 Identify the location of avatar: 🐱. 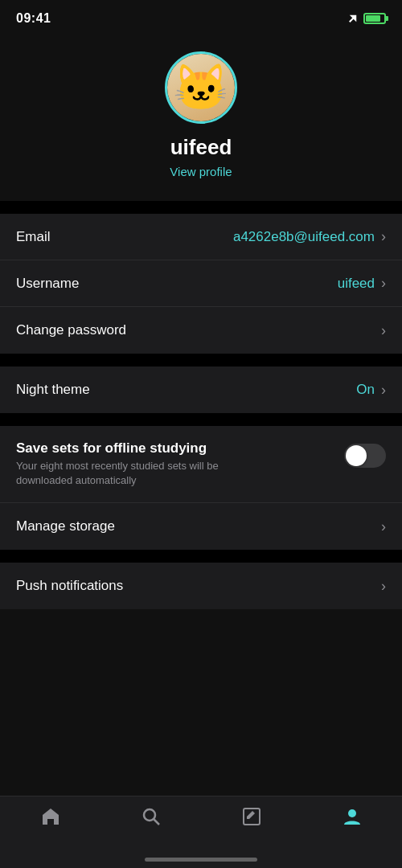
(201, 88).